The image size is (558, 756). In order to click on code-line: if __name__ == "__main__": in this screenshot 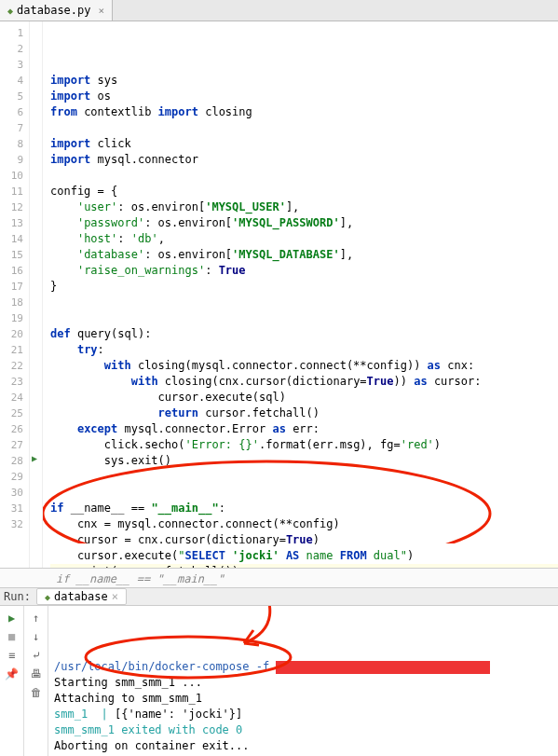, I will do `click(304, 509)`.